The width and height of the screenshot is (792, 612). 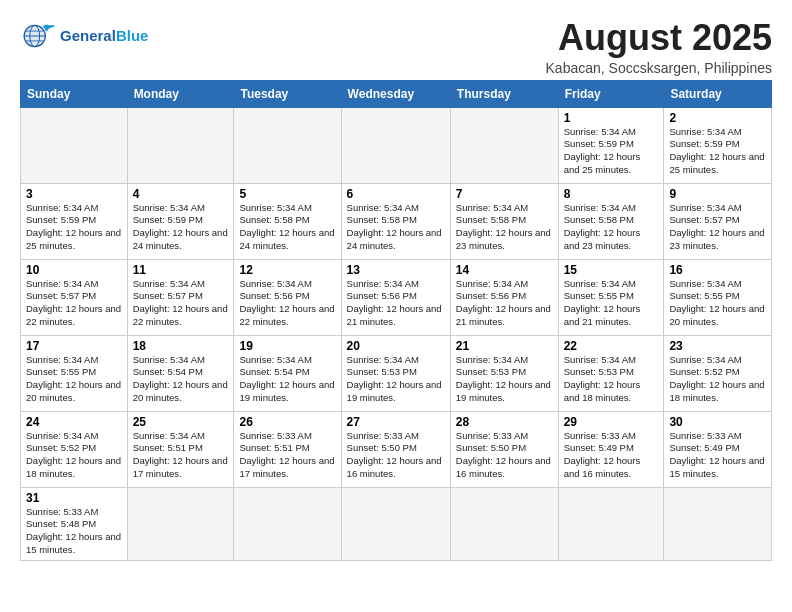 I want to click on col-friday: Friday, so click(x=611, y=94).